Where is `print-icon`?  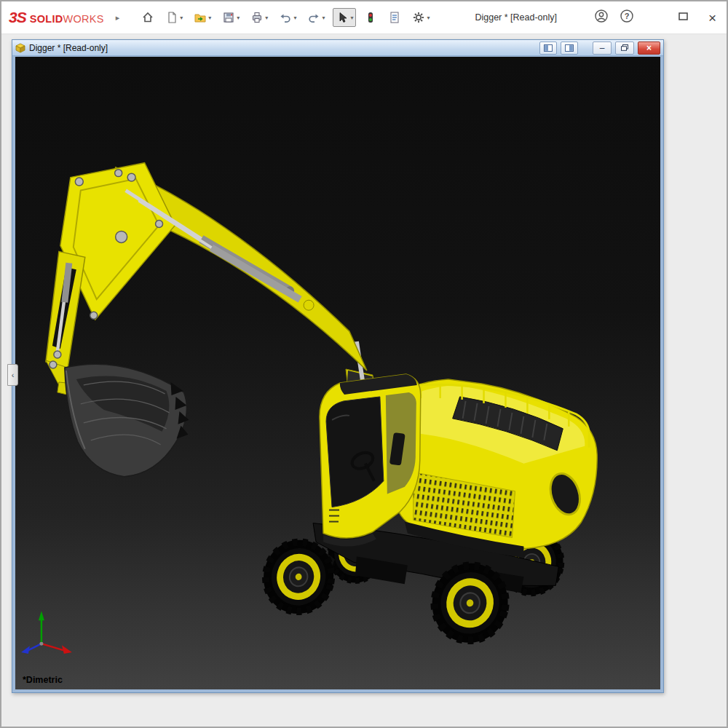
print-icon is located at coordinates (257, 17).